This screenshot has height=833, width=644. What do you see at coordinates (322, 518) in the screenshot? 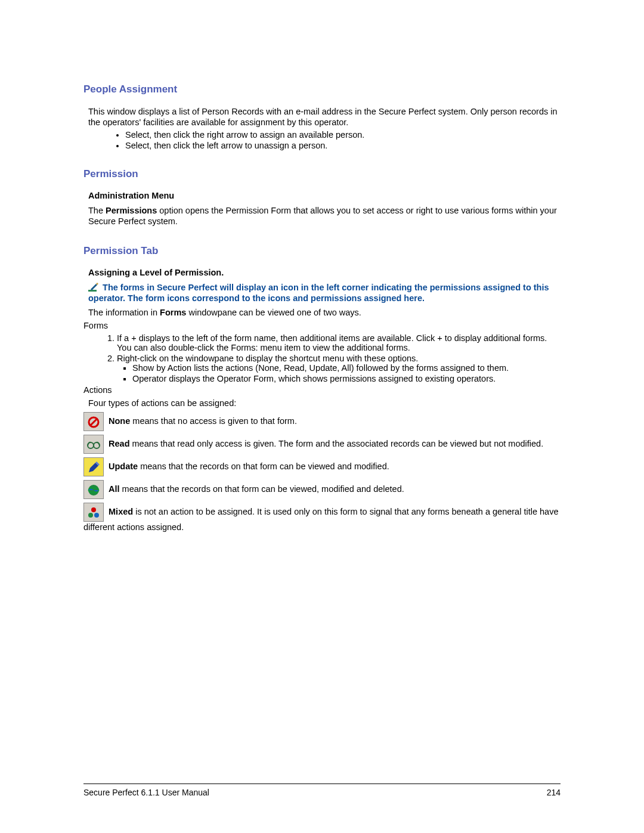
I see `action-mixed: Mixed is not an action to be assigned. I…` at bounding box center [322, 518].